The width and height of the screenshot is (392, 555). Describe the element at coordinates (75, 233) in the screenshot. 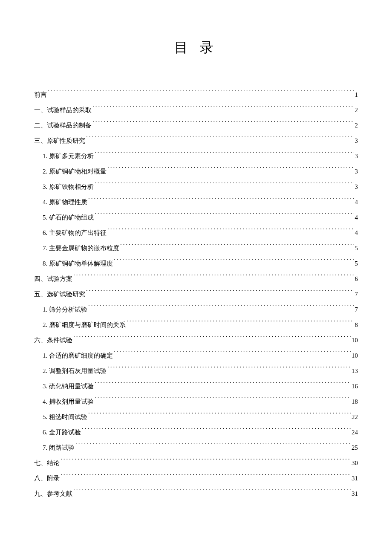

I see `toc-entry-label: 6. 主要矿物的产出特征` at that location.